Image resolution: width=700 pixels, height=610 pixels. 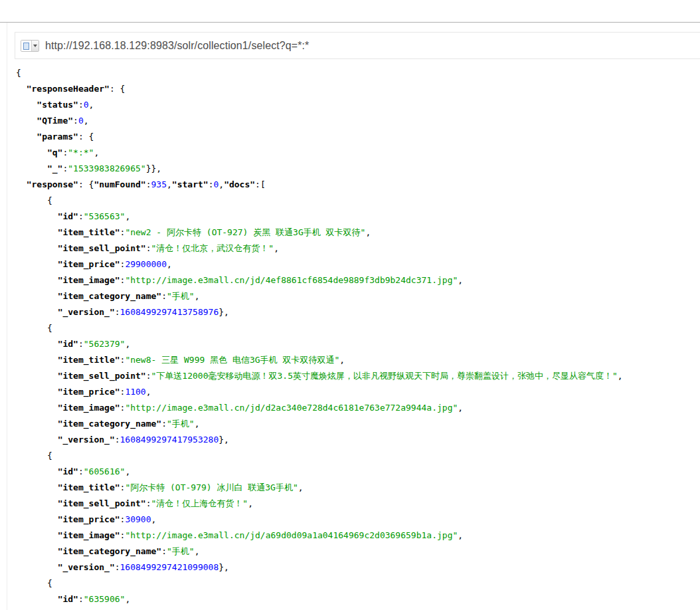 I want to click on json-punctuation: : {, so click(x=86, y=185).